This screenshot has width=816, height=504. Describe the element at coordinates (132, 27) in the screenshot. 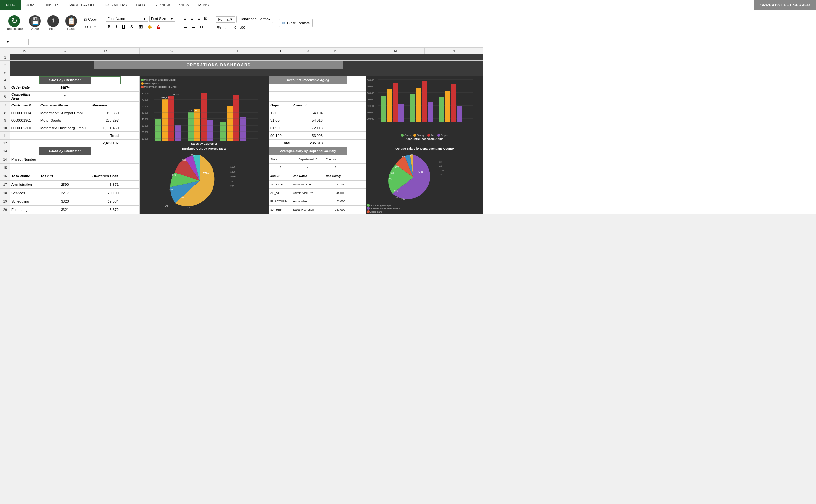

I see `strikethrough-button: S` at that location.